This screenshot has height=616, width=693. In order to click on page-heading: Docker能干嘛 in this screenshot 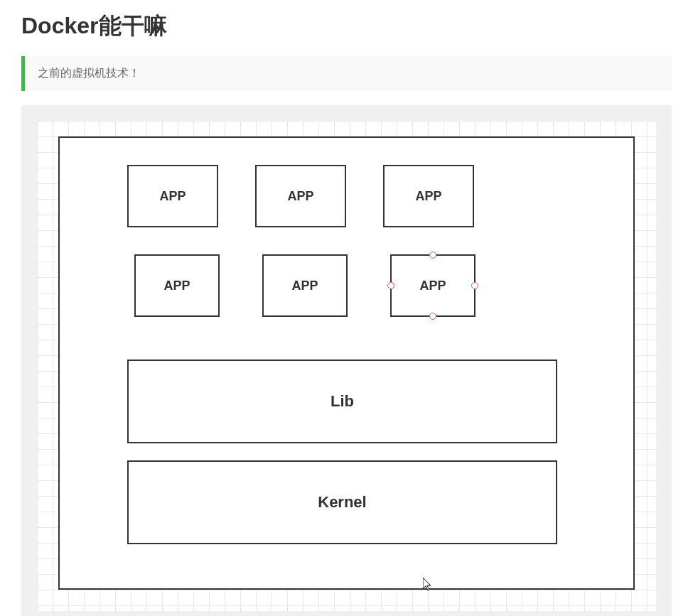, I will do `click(347, 26)`.